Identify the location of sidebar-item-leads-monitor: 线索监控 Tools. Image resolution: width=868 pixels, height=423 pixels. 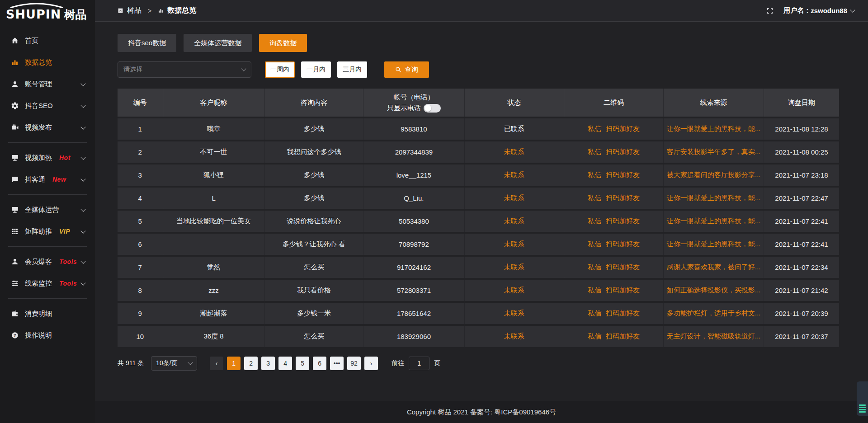
(47, 283).